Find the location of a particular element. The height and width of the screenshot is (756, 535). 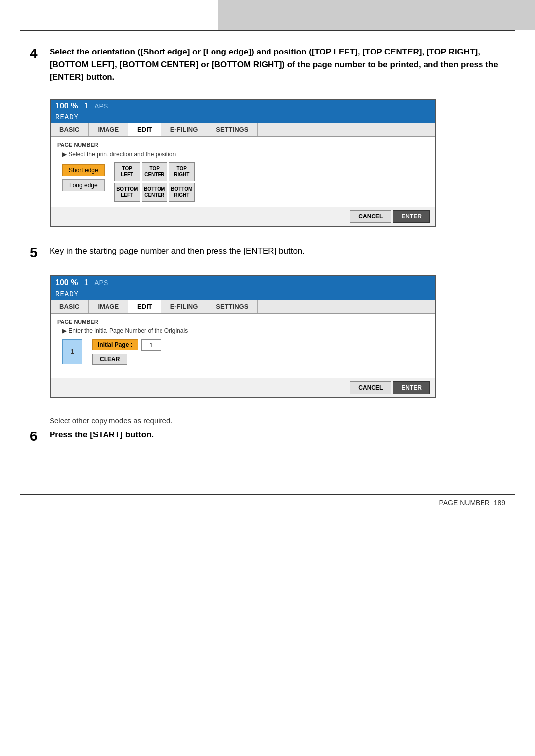

panel1: 100 % 1 APS READY BASIC IMAGE EDIT E-FIL… is located at coordinates (243, 162).